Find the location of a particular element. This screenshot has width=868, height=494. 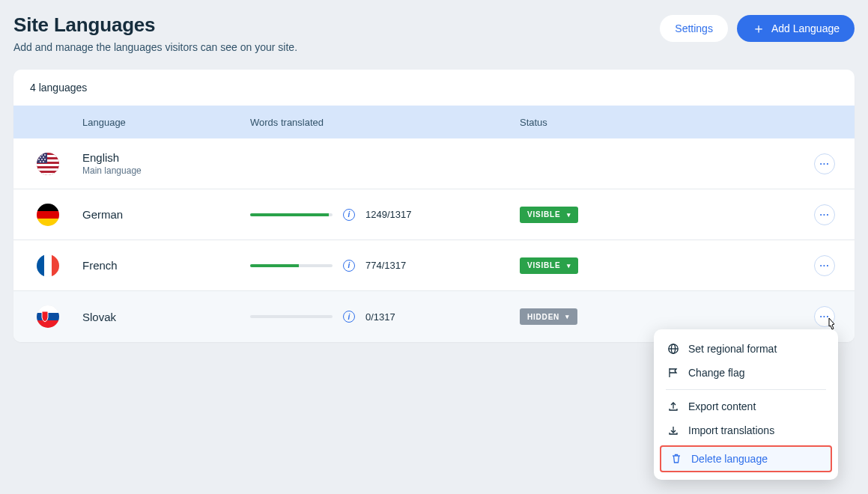

flag-icon-de is located at coordinates (48, 215).